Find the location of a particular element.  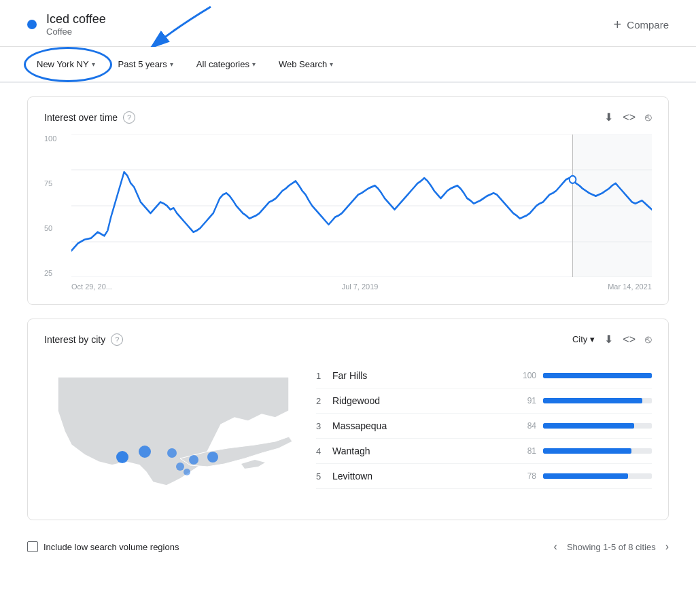

rank-value: 84 is located at coordinates (523, 426).